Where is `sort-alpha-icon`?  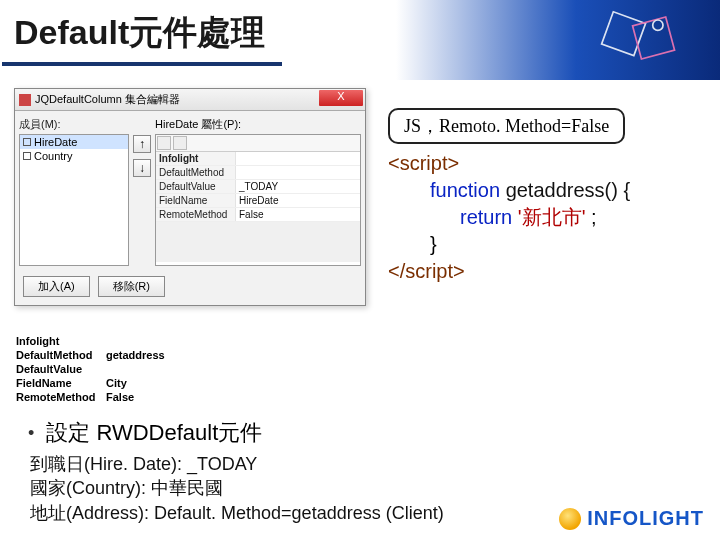
sort-alpha-icon is located at coordinates (180, 143).